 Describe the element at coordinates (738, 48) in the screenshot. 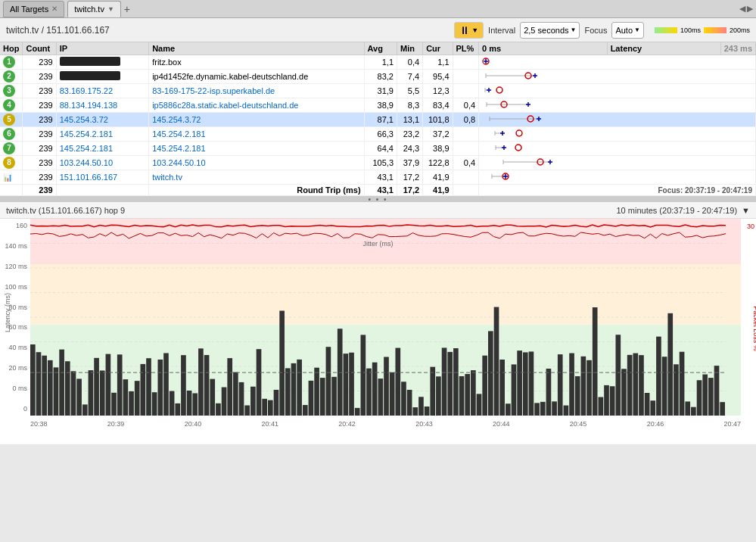

I see `th-latency-max: 243 ms` at that location.